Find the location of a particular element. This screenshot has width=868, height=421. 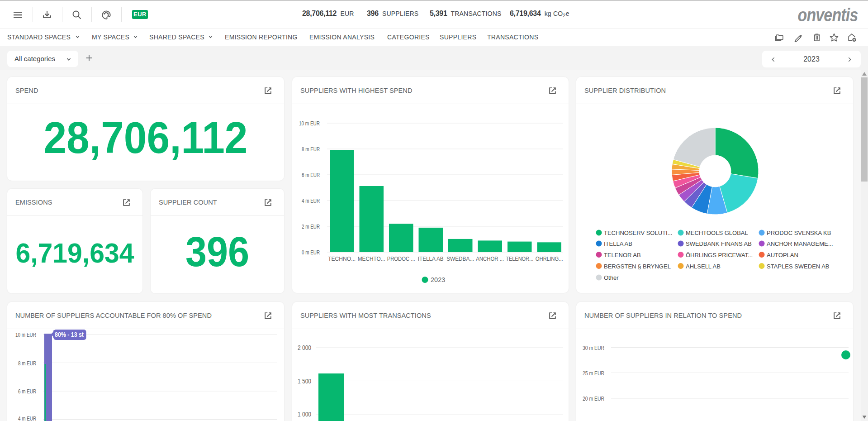

svg-text: SWEDBA... is located at coordinates (460, 259).